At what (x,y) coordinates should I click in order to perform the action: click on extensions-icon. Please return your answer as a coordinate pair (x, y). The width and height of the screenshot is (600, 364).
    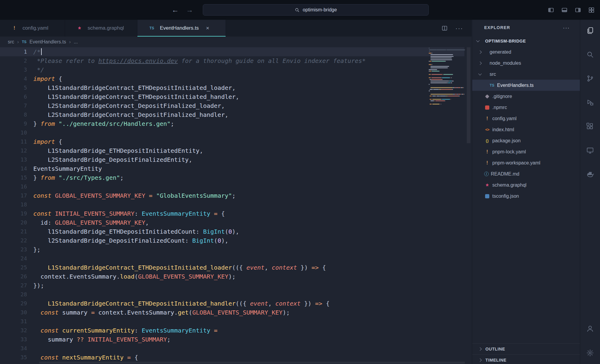
    Looking at the image, I should click on (590, 126).